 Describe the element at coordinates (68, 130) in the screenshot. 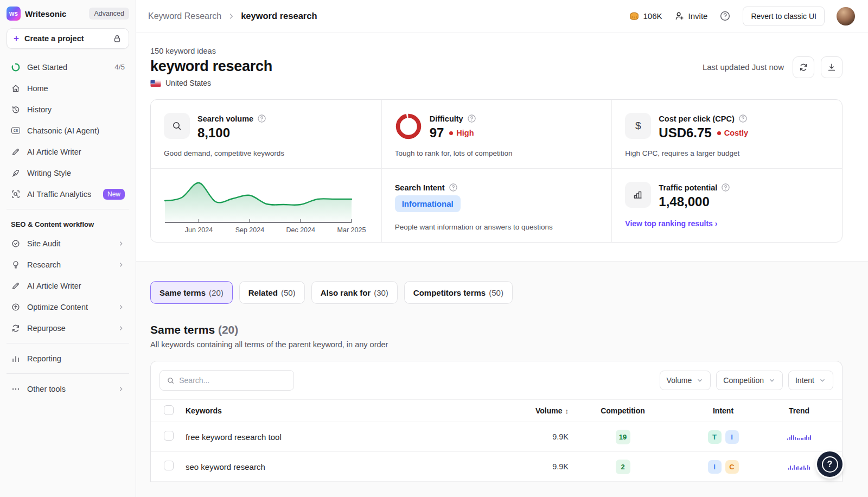

I see `sidebar-item-chatsonic: cs Chatsonic (AI Agent)` at that location.